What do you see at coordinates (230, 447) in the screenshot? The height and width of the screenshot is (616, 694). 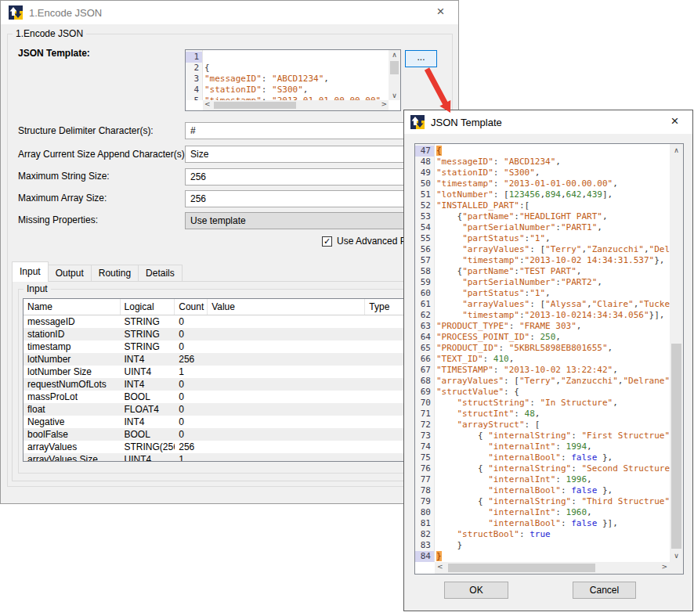 I see `table-row: arrayValuesSTRING(256)256` at bounding box center [230, 447].